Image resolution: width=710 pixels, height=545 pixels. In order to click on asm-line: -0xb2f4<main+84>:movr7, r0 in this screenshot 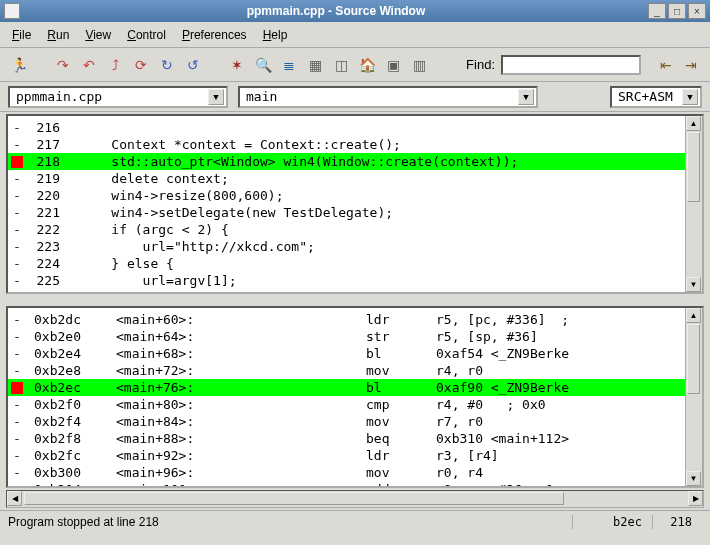, I will do `click(355, 422)`.